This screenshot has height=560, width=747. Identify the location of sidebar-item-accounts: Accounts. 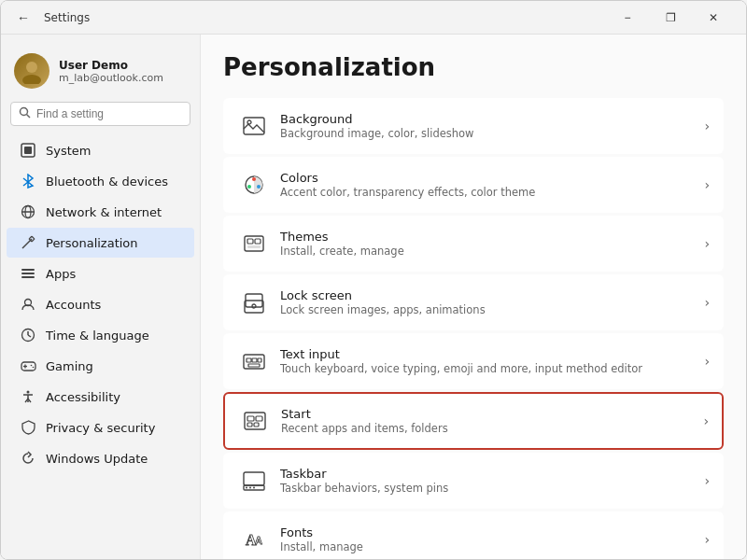
(101, 304).